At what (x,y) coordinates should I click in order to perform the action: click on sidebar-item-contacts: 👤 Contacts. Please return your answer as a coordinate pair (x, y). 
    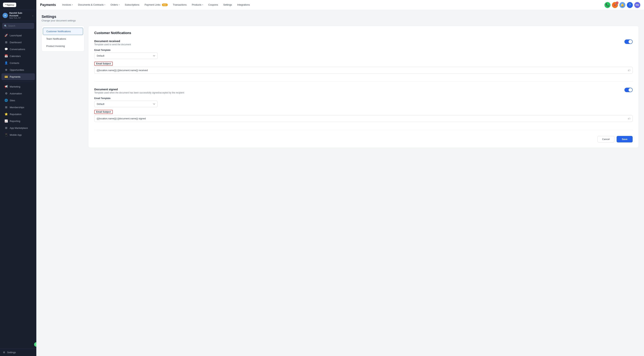
    Looking at the image, I should click on (18, 63).